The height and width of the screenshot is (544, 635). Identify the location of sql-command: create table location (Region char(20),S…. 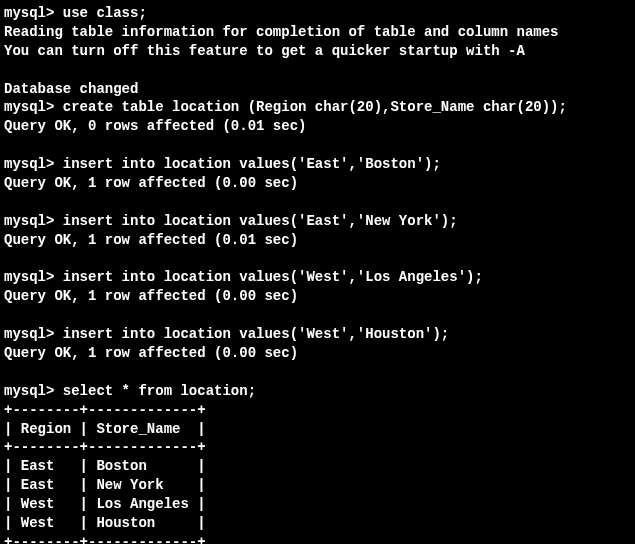
(315, 107).